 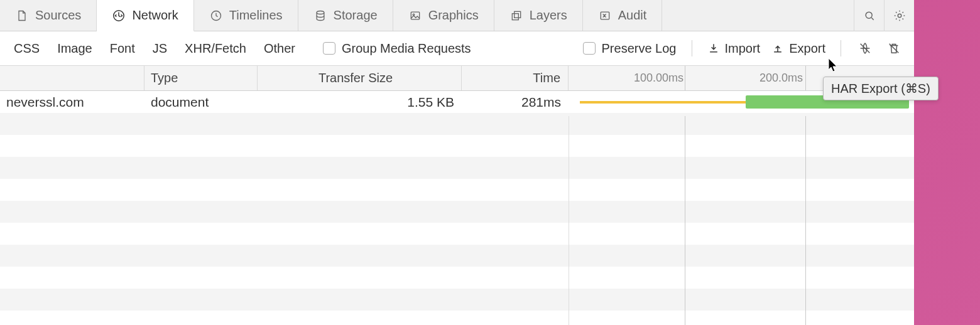 What do you see at coordinates (899, 16) in the screenshot?
I see `settings-button` at bounding box center [899, 16].